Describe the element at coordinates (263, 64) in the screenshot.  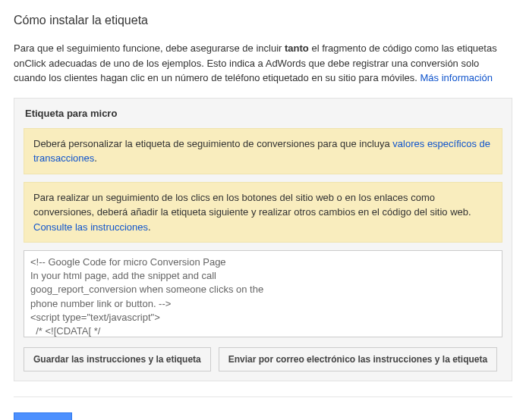
I see `intro-paragraph: Para que el seguimiento funcione, debe a…` at that location.